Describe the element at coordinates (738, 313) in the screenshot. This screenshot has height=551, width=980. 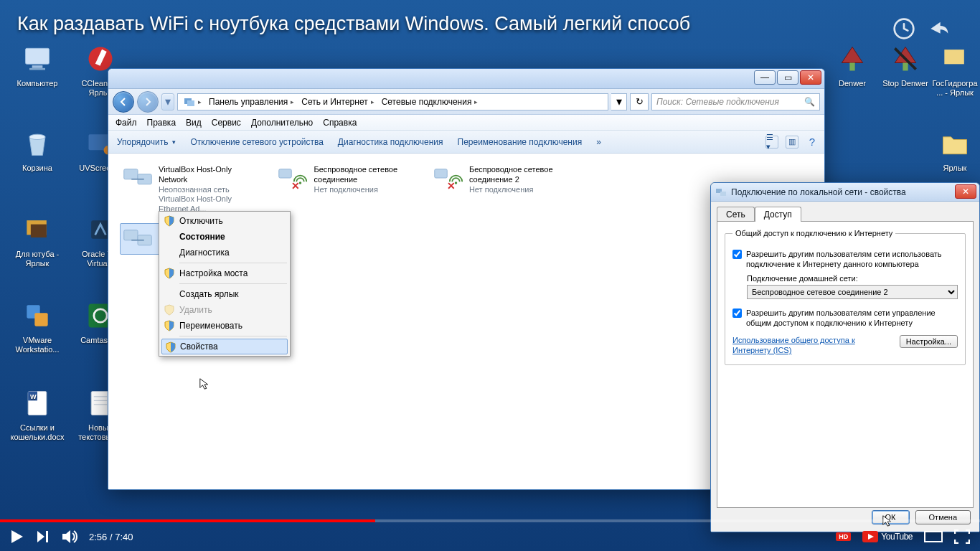
I see `checkbox2` at that location.